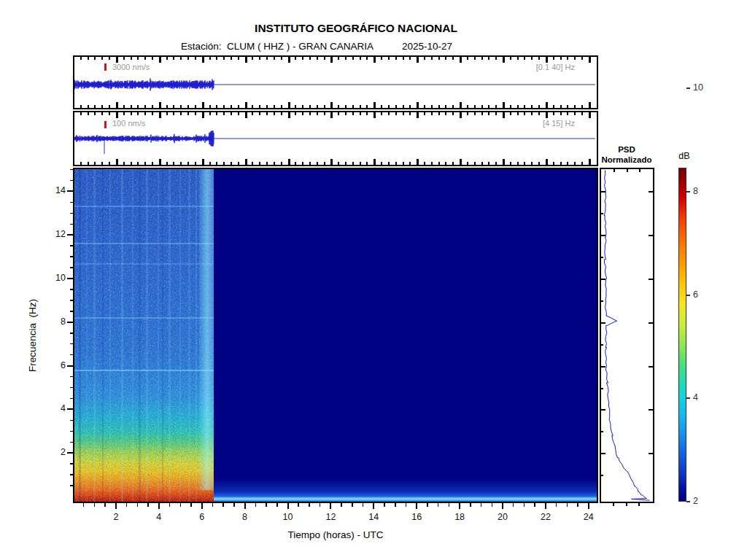 The height and width of the screenshot is (560, 747). Describe the element at coordinates (546, 517) in the screenshot. I see `x-tick-label: 22` at that location.